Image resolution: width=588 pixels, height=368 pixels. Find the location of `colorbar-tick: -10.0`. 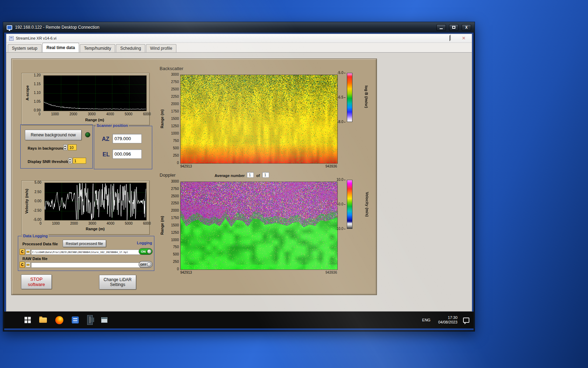

colorbar-tick: -10.0 is located at coordinates (340, 229).